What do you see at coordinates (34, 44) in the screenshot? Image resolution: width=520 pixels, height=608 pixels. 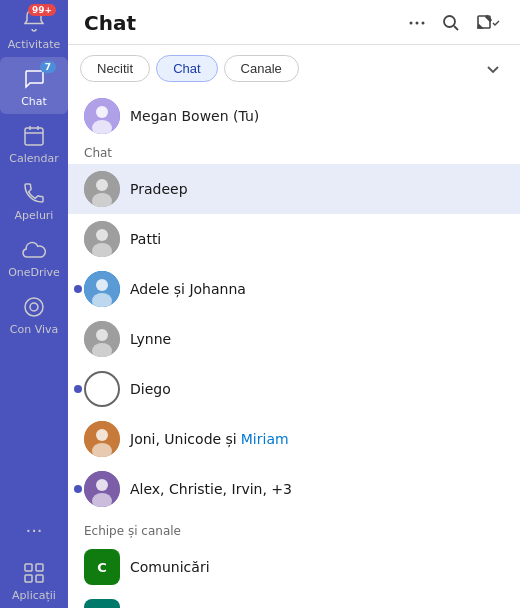 I see `sidebar-item-activitate-label: Activitate` at bounding box center [34, 44].